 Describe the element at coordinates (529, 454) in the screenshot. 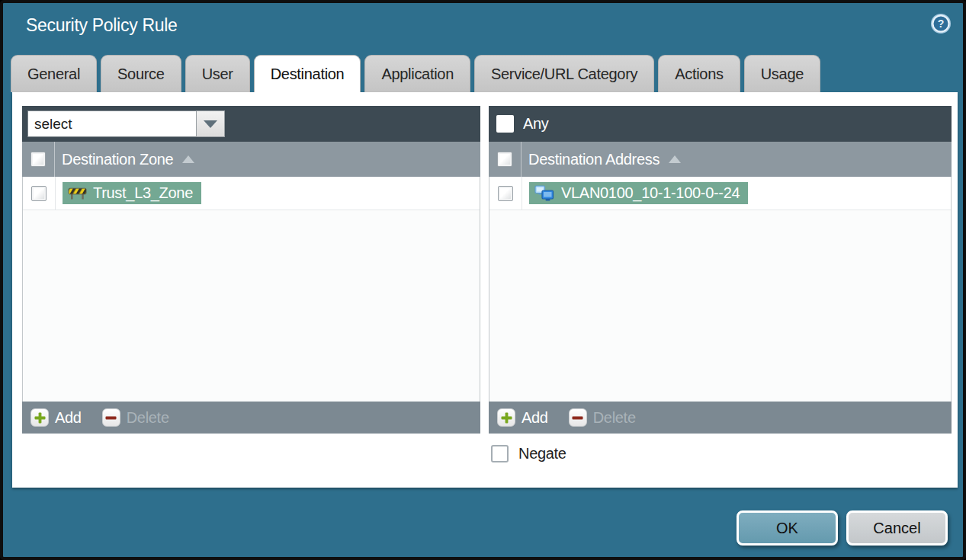

I see `negate-toggle: Negate` at that location.